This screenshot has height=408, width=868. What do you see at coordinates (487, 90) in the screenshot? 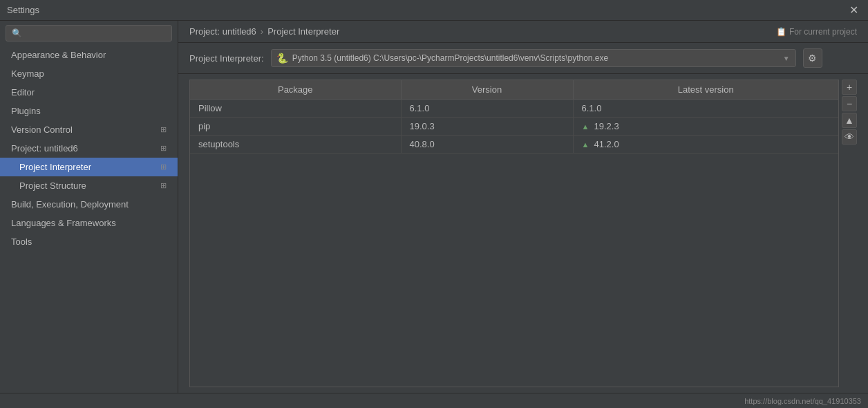
I see `col-version: Version` at bounding box center [487, 90].